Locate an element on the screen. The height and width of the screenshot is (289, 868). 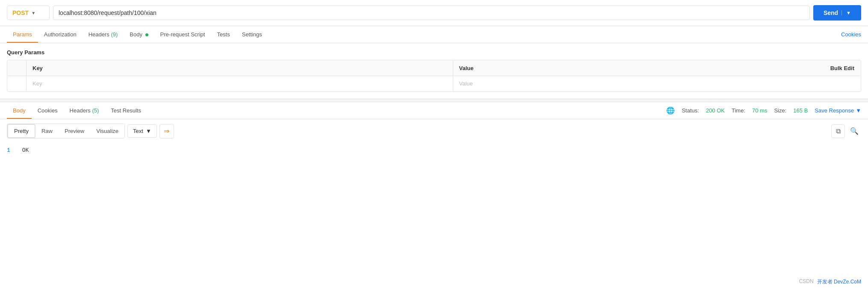
status-value: 200 OK is located at coordinates (715, 110).